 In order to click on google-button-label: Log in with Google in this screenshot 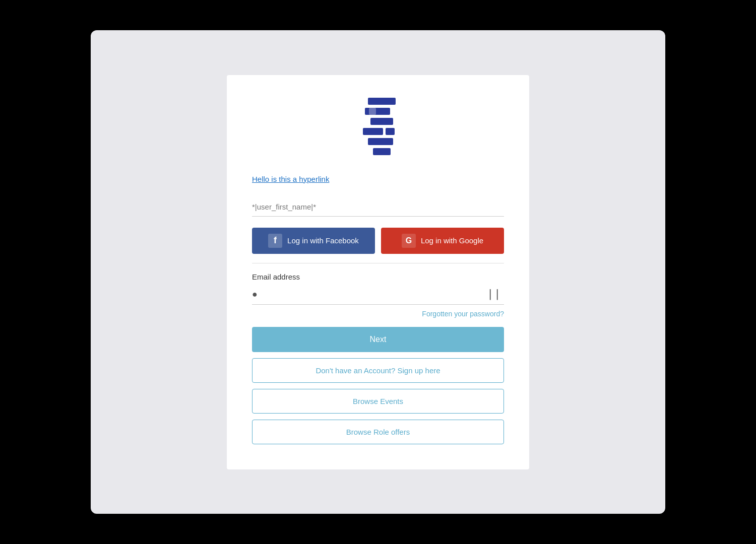, I will do `click(452, 241)`.